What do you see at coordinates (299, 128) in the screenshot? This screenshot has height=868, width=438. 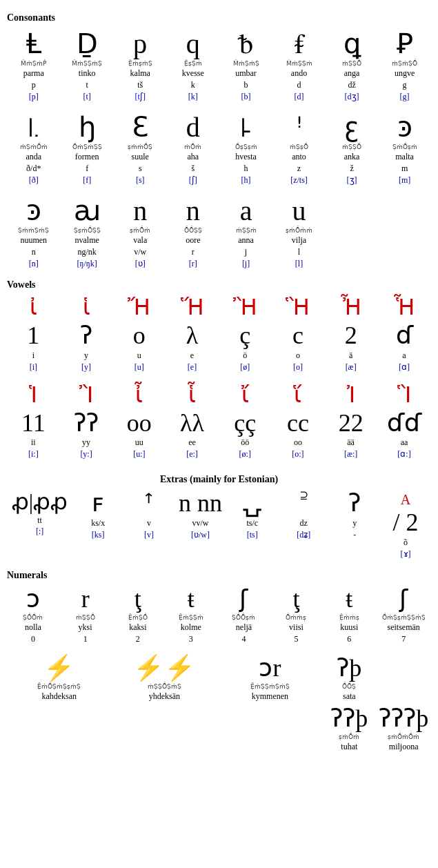 I see `tengwar-glyph: ꜝ` at bounding box center [299, 128].